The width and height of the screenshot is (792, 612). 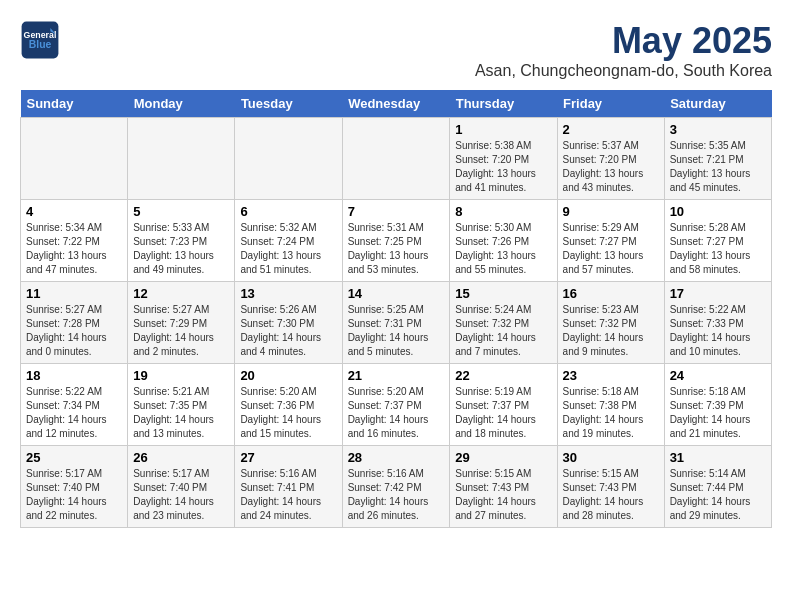 I want to click on day-number: 9, so click(x=611, y=212).